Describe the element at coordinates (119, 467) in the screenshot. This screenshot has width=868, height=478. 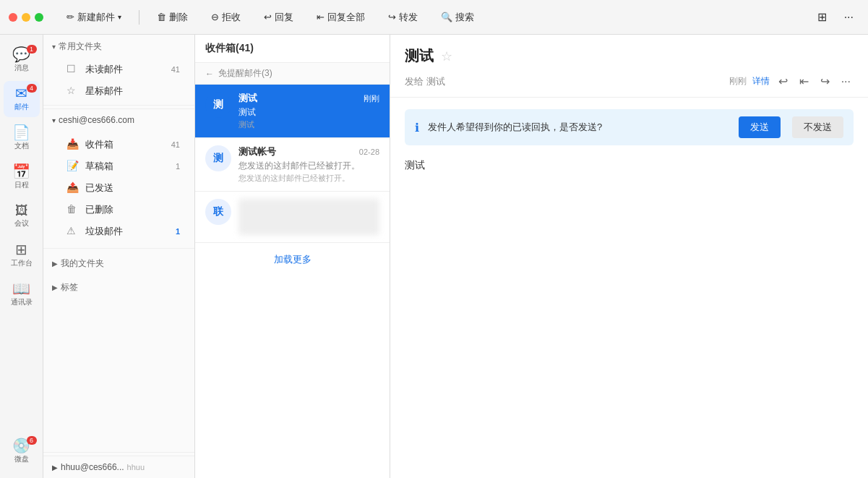
I see `account2-header: ▶ hhuu@ces666... hhuu` at that location.